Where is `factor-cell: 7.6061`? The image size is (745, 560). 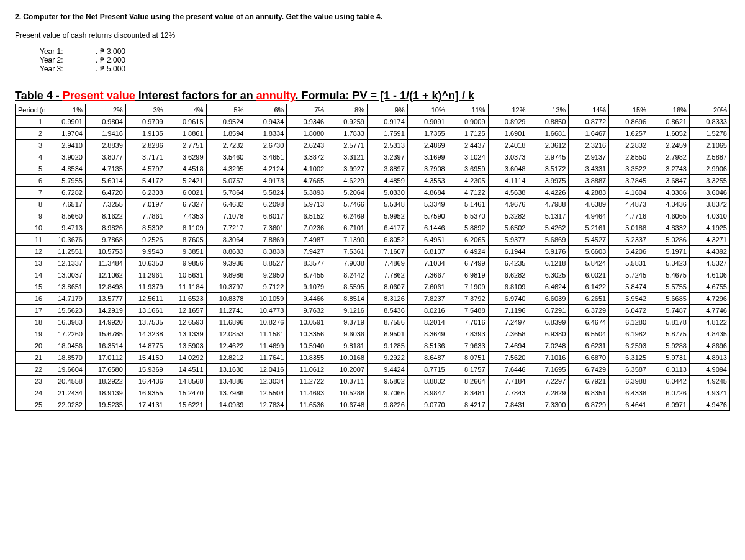 factor-cell: 7.6061 is located at coordinates (427, 287).